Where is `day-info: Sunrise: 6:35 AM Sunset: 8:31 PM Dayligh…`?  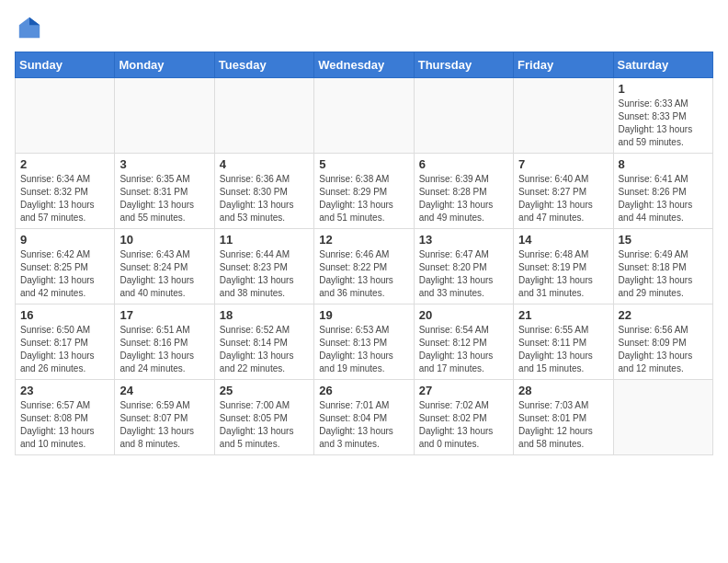
day-info: Sunrise: 6:35 AM Sunset: 8:31 PM Dayligh… is located at coordinates (164, 199).